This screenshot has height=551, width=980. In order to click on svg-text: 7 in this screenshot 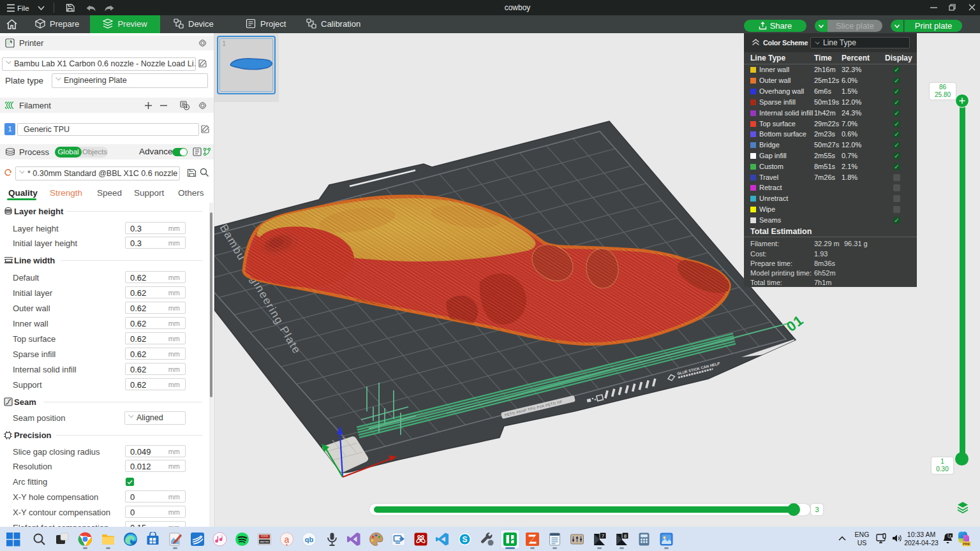, I will do `click(604, 536)`.